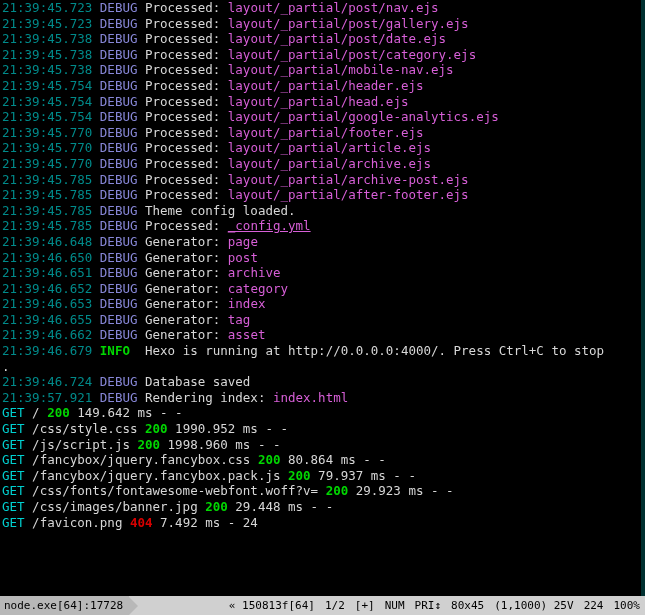 This screenshot has height=615, width=645. Describe the element at coordinates (395, 606) in the screenshot. I see `status-cell: NUM` at that location.